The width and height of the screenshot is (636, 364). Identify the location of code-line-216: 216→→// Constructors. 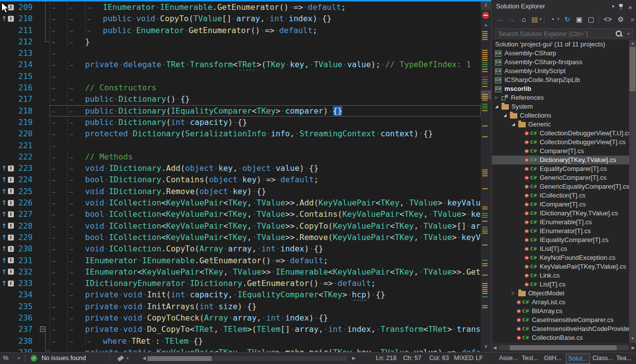
(240, 88).